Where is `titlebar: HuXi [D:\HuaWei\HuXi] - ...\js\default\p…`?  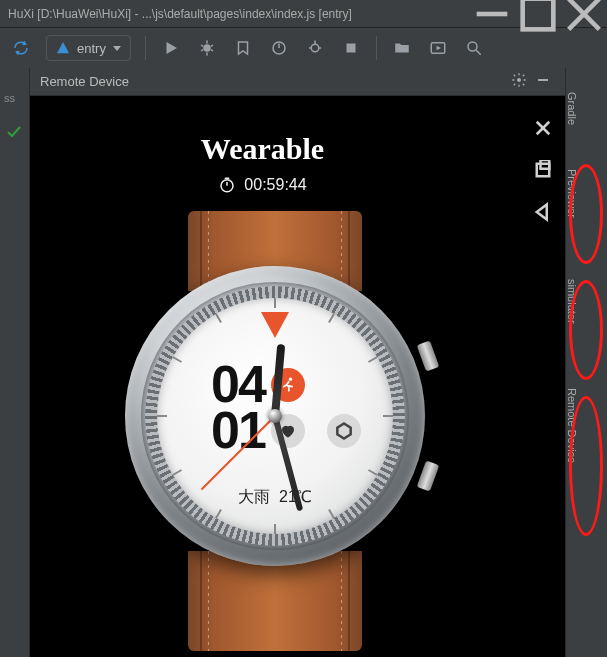
titlebar: HuXi [D:\HuaWei\HuXi] - ...\js\default\p… is located at coordinates (304, 14).